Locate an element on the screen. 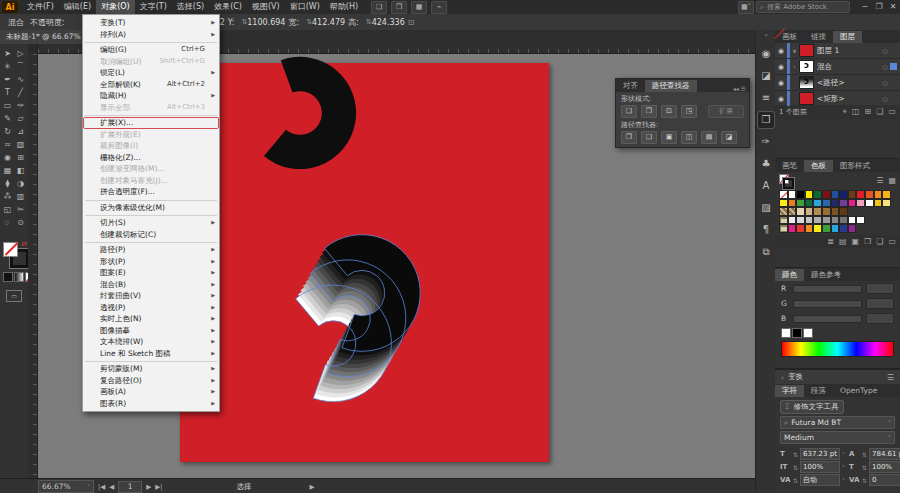 The height and width of the screenshot is (493, 900). close-button: ✕ is located at coordinates (893, 7).